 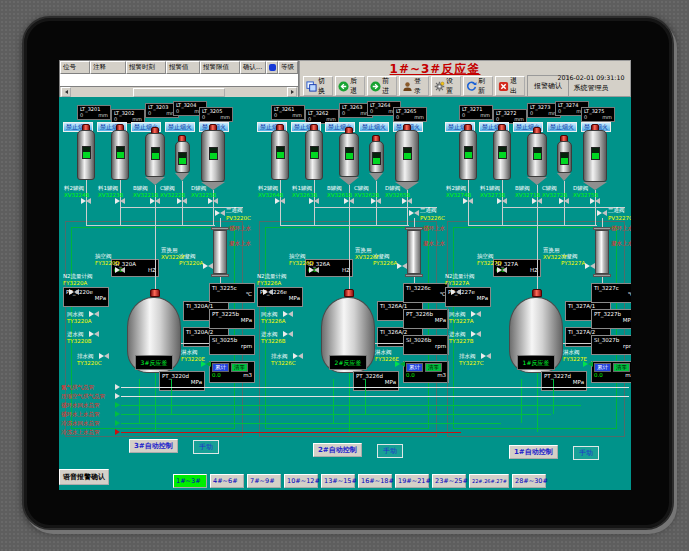 What do you see at coordinates (301, 481) in the screenshot?
I see `page-button-3: 10#~12#` at bounding box center [301, 481].